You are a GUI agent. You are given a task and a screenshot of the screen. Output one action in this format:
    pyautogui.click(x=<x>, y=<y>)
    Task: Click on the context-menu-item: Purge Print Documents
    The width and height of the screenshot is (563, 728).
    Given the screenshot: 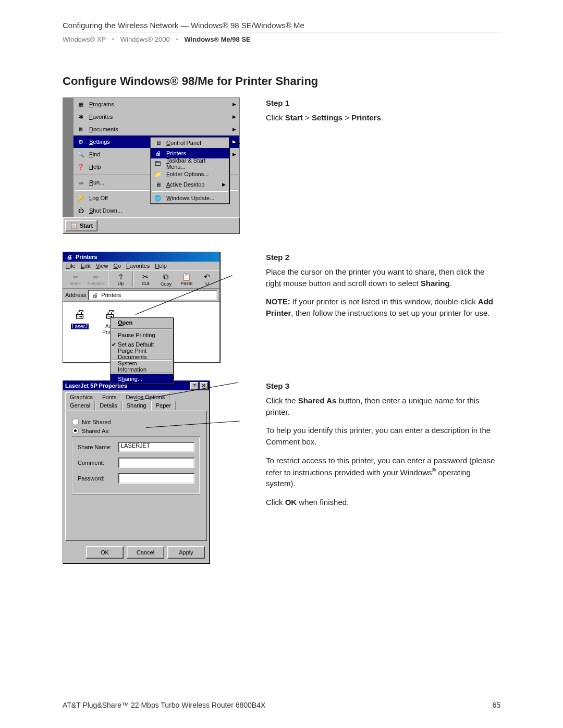 What is the action you would take?
    pyautogui.click(x=142, y=354)
    